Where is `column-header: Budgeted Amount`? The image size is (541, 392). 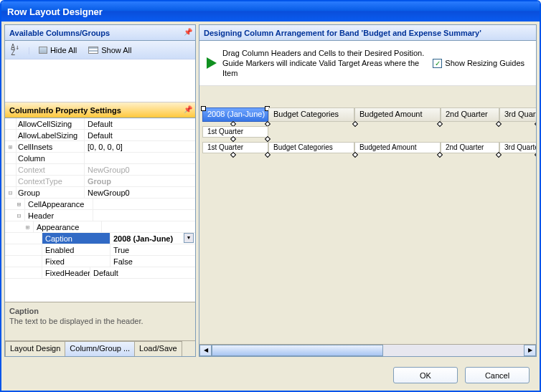
column-header: Budgeted Amount is located at coordinates (397, 115).